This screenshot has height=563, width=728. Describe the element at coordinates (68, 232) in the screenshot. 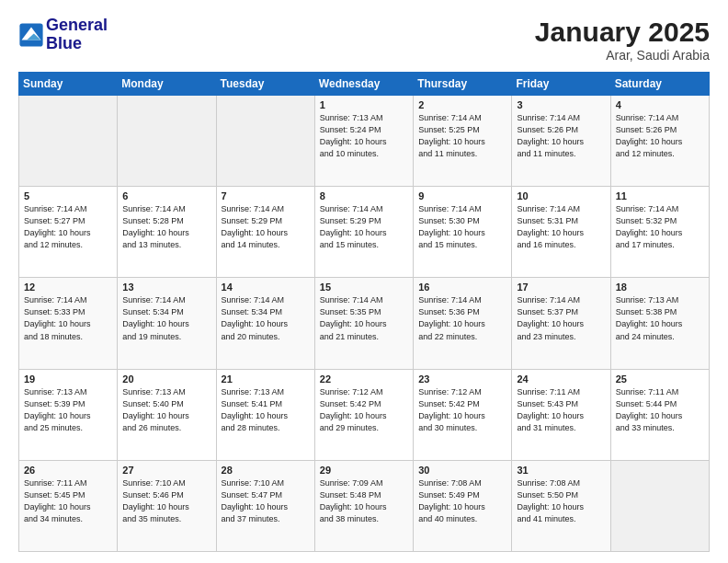

I see `table-row: 5Sunrise: 7:14 AM Sunset: 5:27 PM Daylig…` at that location.